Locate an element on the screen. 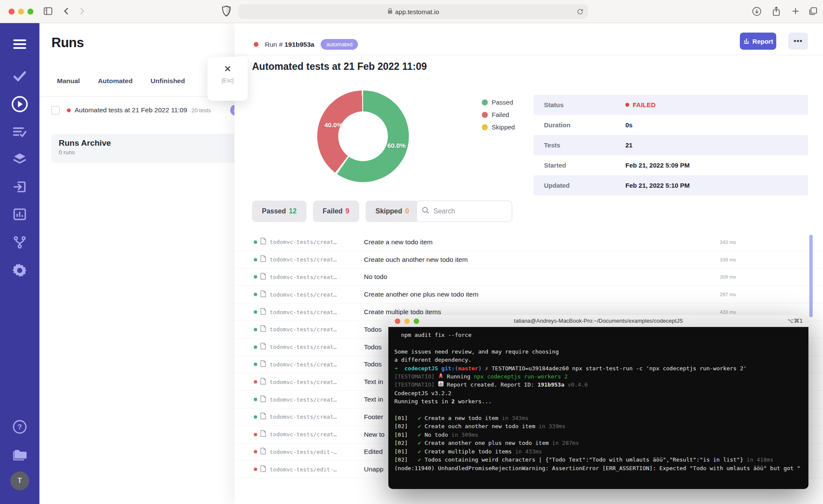  legend-item-passed: Passed is located at coordinates (498, 102).